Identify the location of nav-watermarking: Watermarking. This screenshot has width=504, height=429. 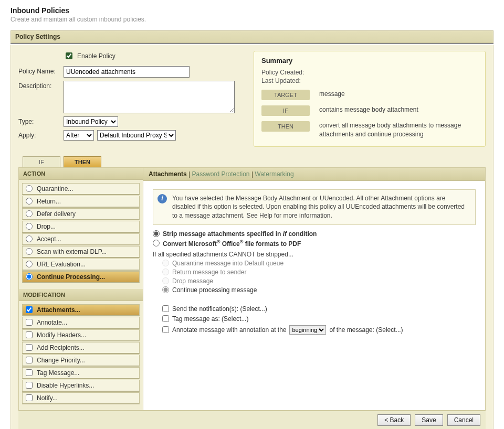
(274, 174).